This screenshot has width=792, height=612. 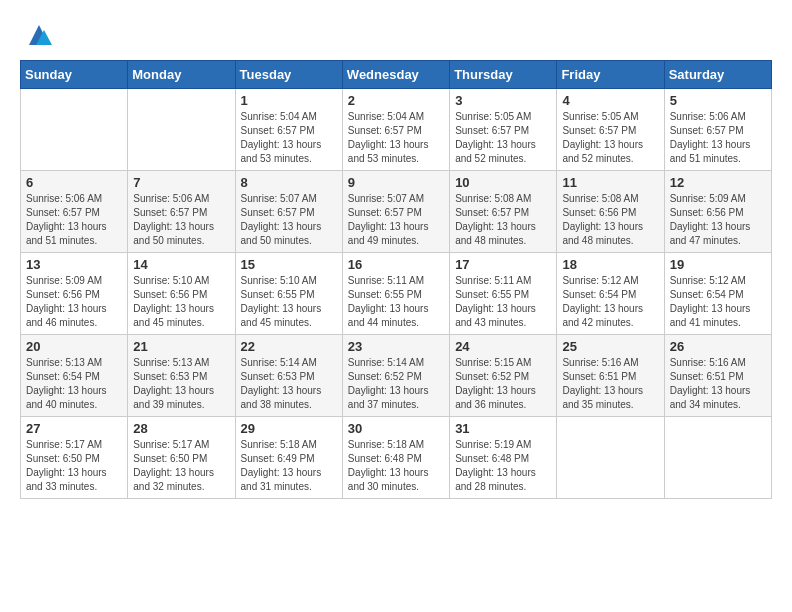 What do you see at coordinates (288, 294) in the screenshot?
I see `calendar-cell: 15Sunrise: 5:10 AM Sunset: 6:55 PM Dayli…` at bounding box center [288, 294].